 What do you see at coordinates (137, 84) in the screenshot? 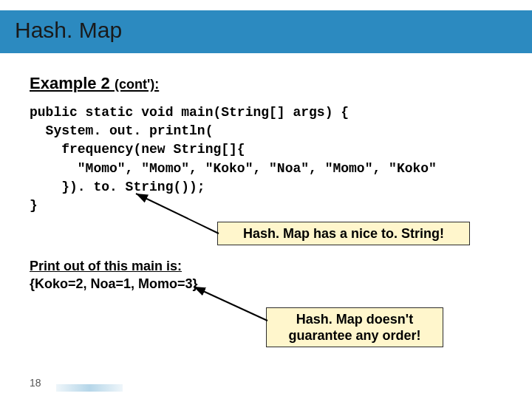
I see `subtitle-cont: (cont'):` at bounding box center [137, 84].